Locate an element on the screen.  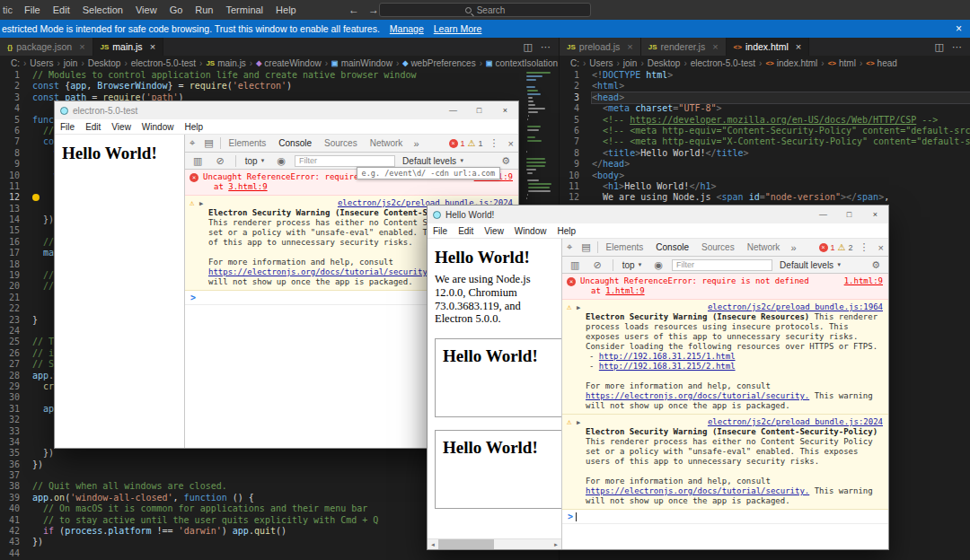
code-line: 12 We are using Node.js <span id="node-v… is located at coordinates (765, 197).